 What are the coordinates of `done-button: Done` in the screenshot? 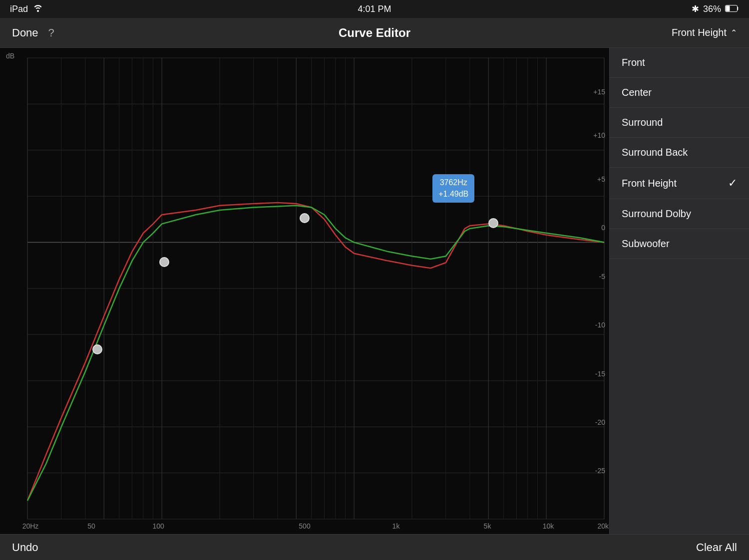 It's located at (25, 33).